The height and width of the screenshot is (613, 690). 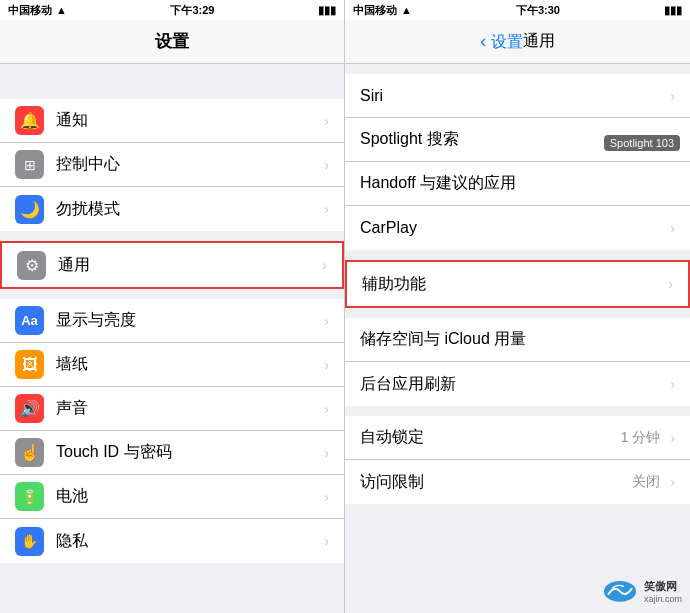 I want to click on accessibility-chevron: ›, so click(x=670, y=284).